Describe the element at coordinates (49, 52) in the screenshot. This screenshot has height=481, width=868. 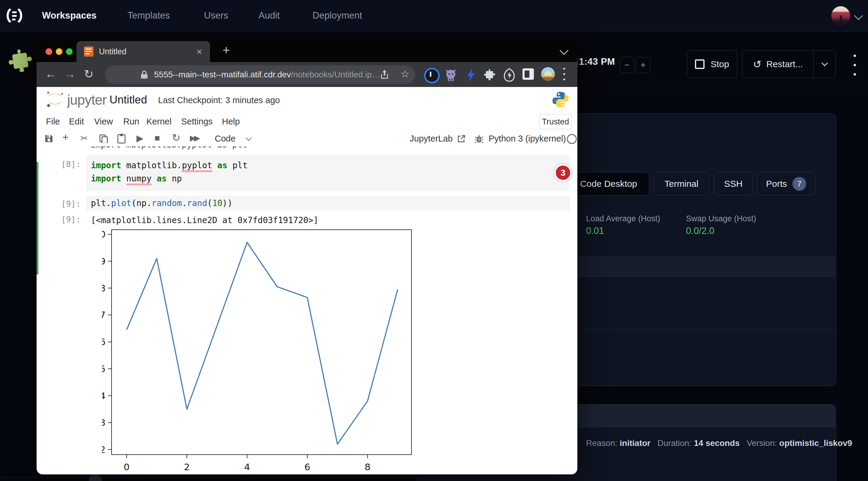
I see `close-window-light` at that location.